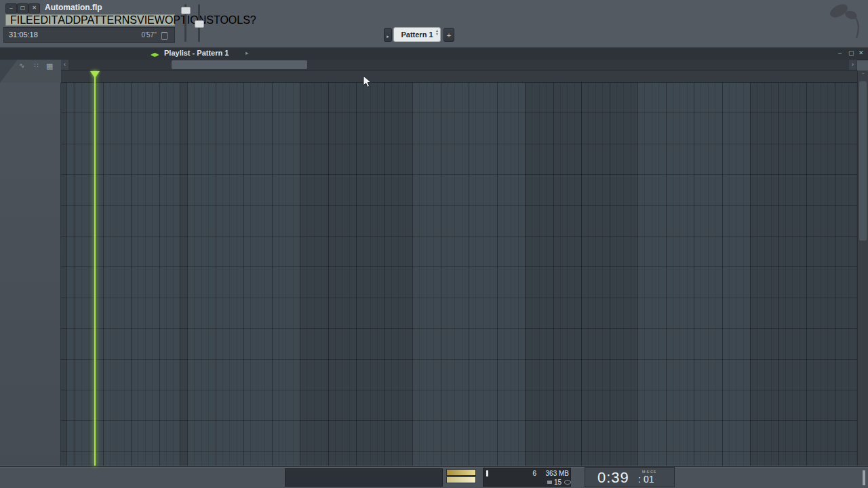 Image resolution: width=868 pixels, height=488 pixels. I want to click on scroll-up-arrow: ˆ, so click(863, 75).